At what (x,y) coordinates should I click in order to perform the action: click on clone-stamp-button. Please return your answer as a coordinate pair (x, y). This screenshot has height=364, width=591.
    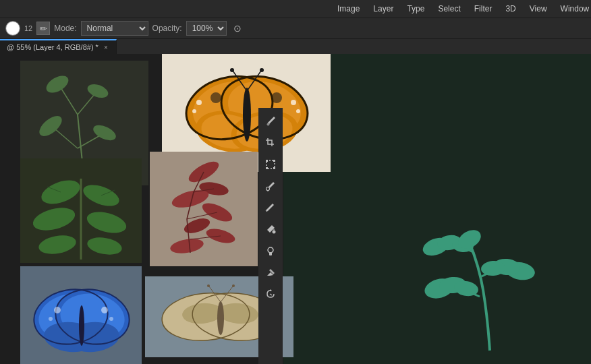
    Looking at the image, I should click on (271, 251).